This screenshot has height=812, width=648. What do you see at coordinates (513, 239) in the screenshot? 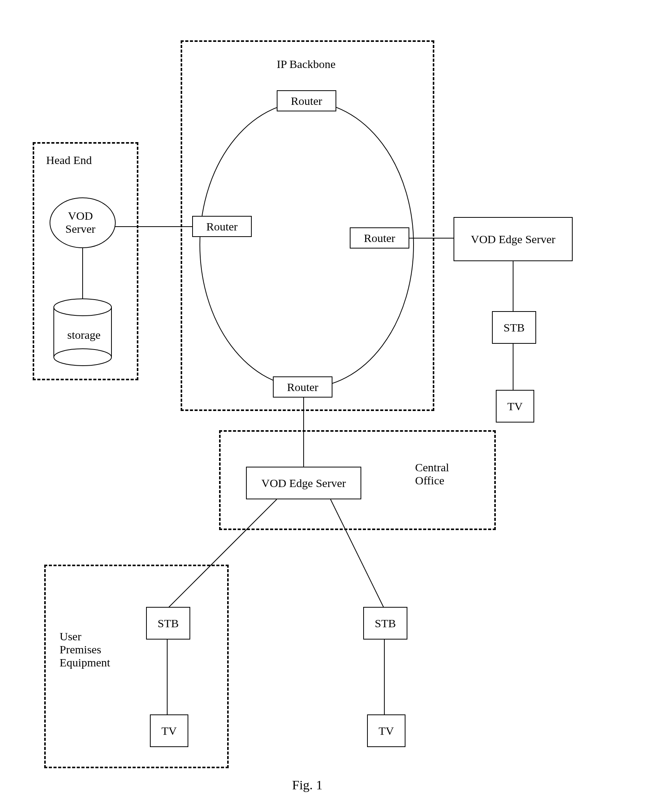
I see `node-vod-edge-right: VOD Edge Server` at bounding box center [513, 239].